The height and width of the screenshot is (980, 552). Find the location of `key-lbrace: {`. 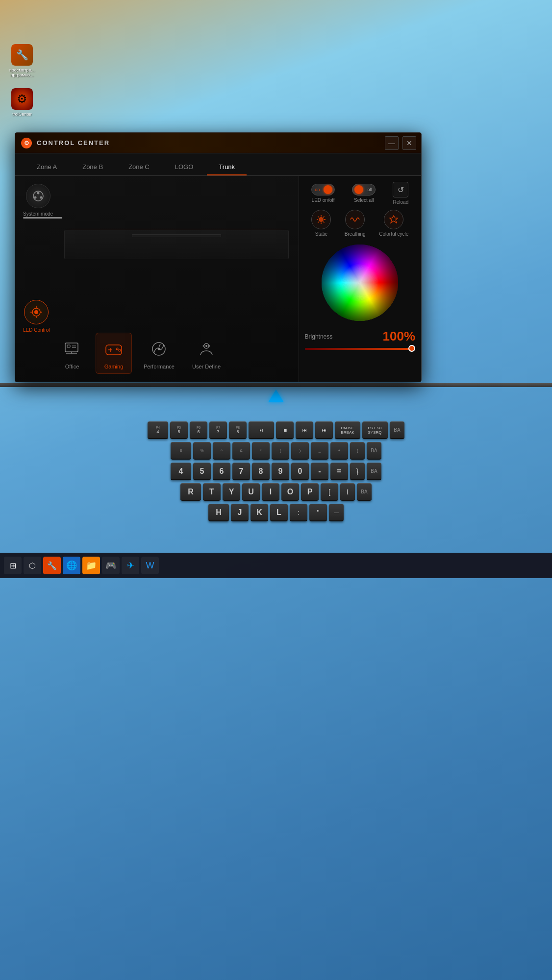

key-lbrace: { is located at coordinates (357, 451).